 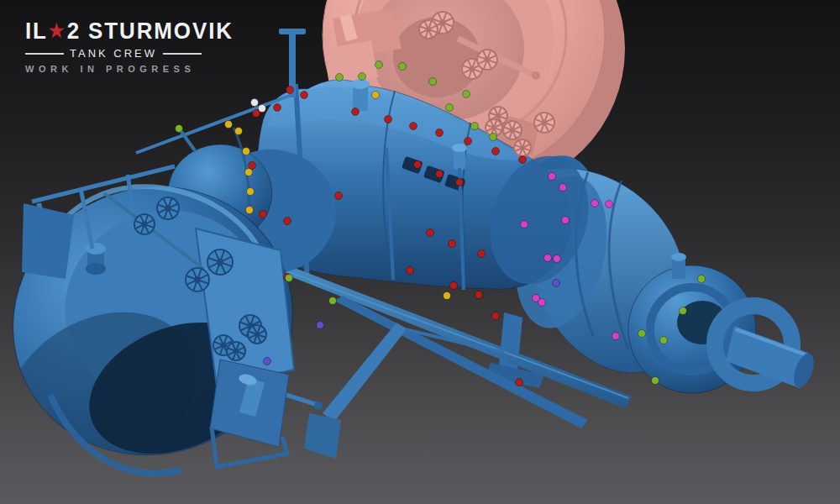 I want to click on rule-line-left, so click(x=45, y=54).